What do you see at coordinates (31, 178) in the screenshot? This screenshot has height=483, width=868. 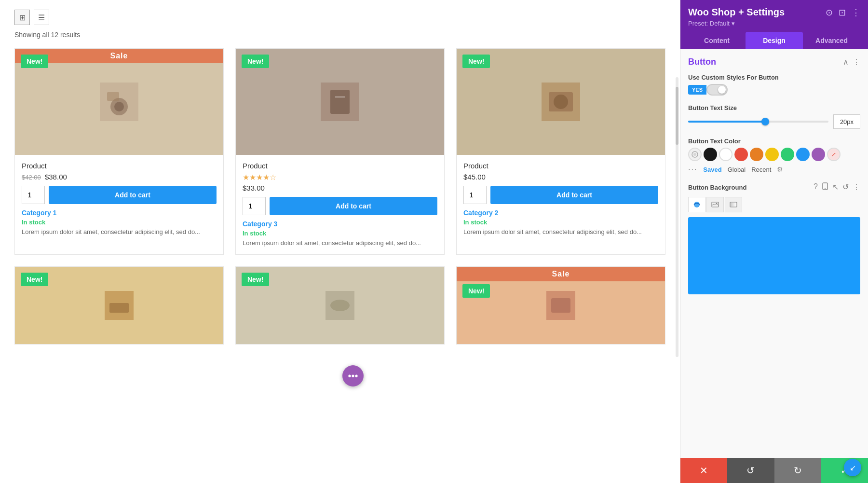 I see `old-price: $42.00` at bounding box center [31, 178].